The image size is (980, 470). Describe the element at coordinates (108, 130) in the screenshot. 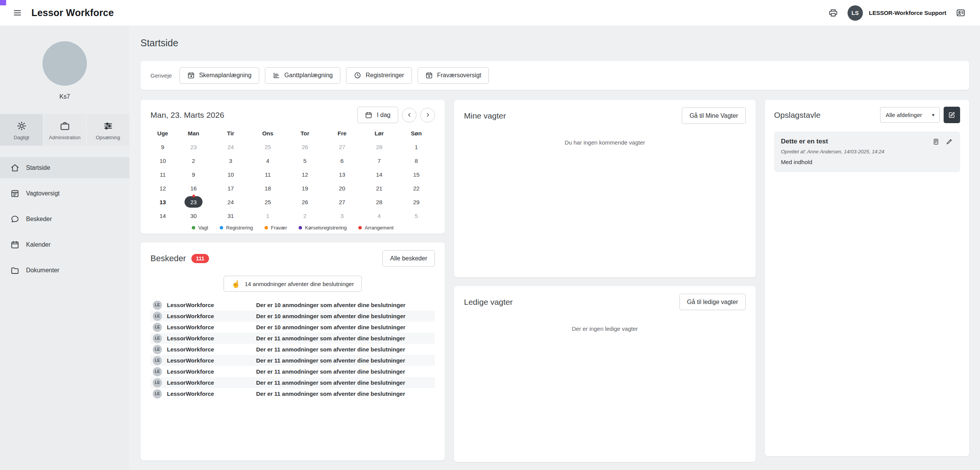

I see `sidebar-tab-ops-tning: Opsætning` at that location.